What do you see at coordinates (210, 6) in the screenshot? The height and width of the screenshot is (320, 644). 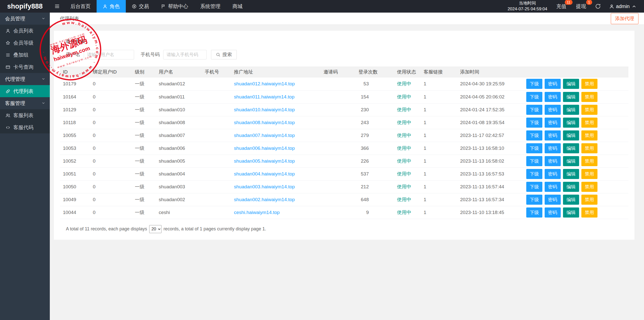 I see `topnav-item: 系统管理` at bounding box center [210, 6].